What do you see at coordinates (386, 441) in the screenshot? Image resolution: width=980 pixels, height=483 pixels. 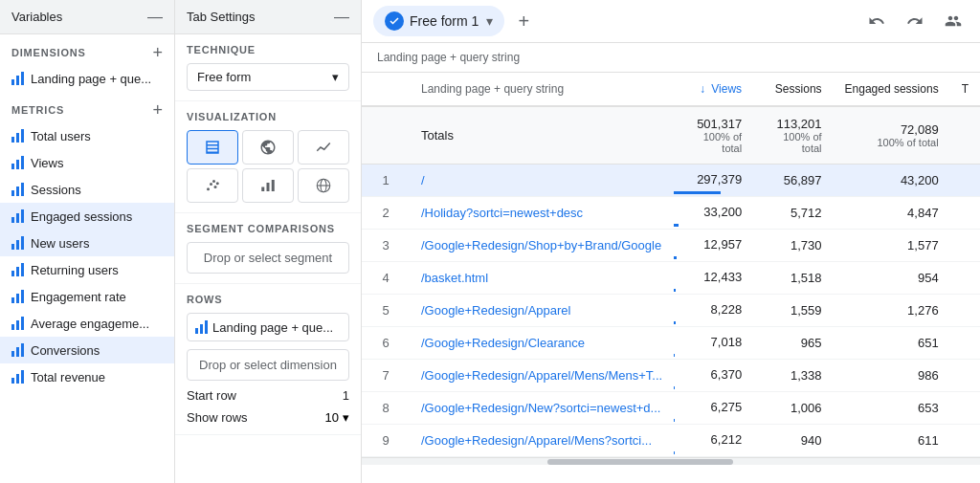 I see `row-num-8: 9` at bounding box center [386, 441].